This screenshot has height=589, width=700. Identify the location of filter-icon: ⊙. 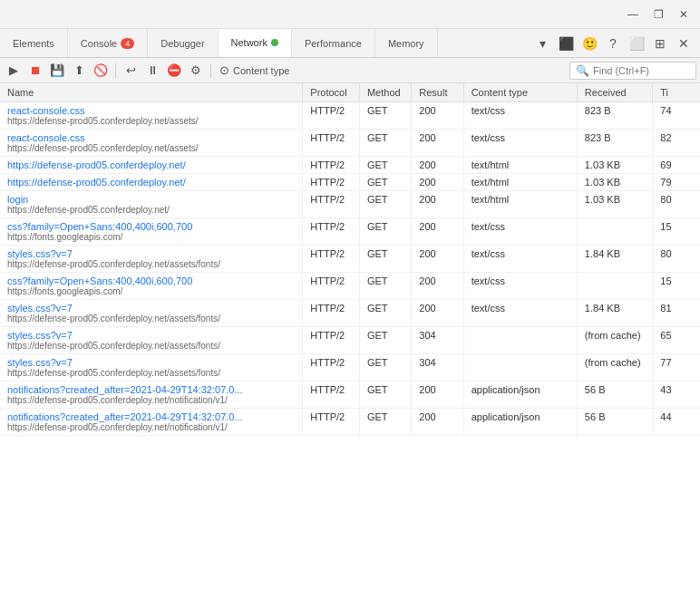
(225, 71).